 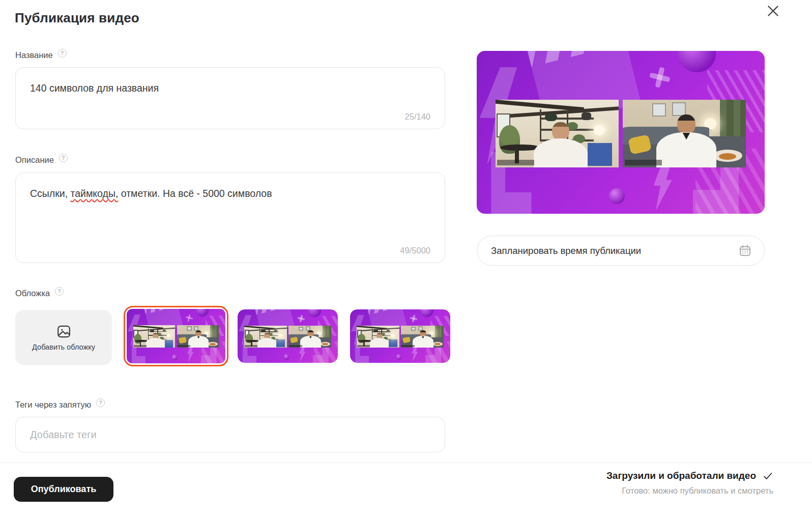 I want to click on check-icon, so click(x=768, y=476).